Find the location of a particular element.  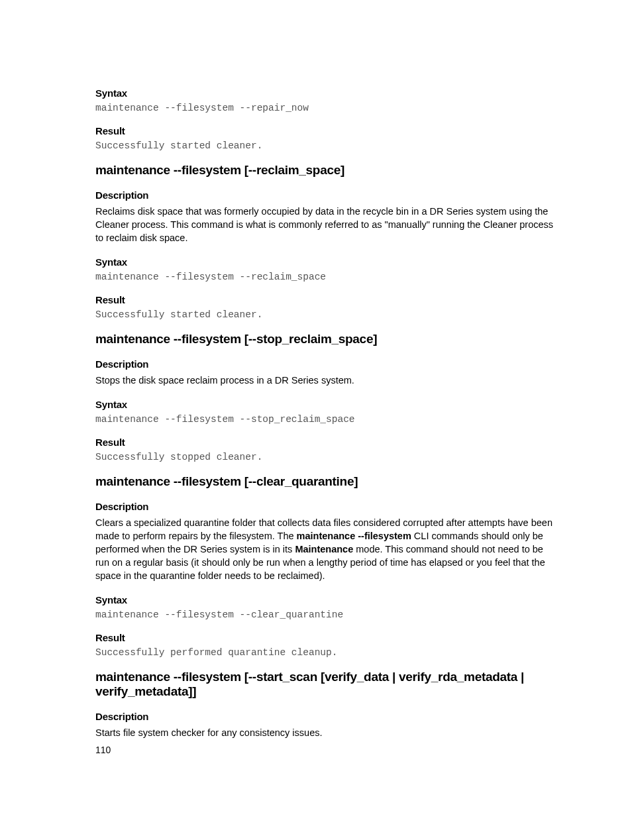

description-text: Reclaims disk space that was formerly oc… is located at coordinates (327, 225).